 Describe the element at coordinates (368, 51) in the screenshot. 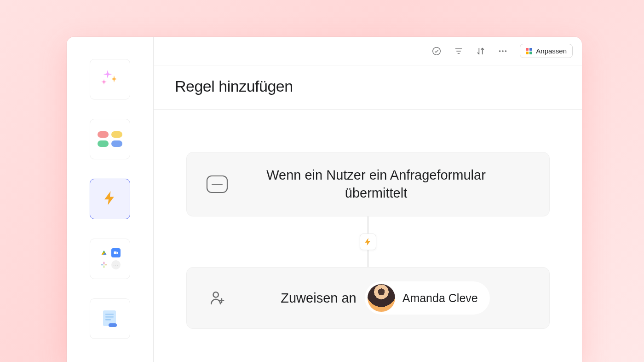

I see `topbar: Anpassen` at that location.